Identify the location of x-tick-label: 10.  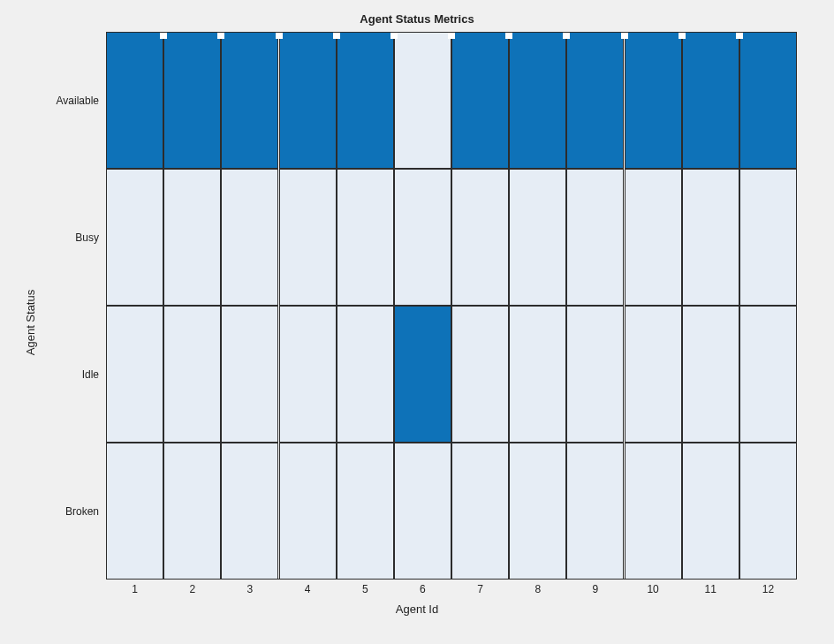
(652, 589).